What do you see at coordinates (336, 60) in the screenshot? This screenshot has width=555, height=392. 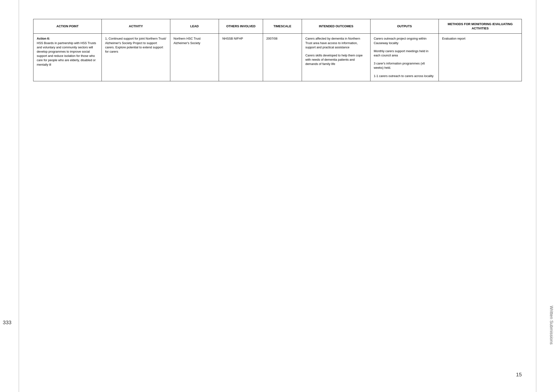 I see `intended-outcomes-2: Carers skills developed to help them cop…` at bounding box center [336, 60].